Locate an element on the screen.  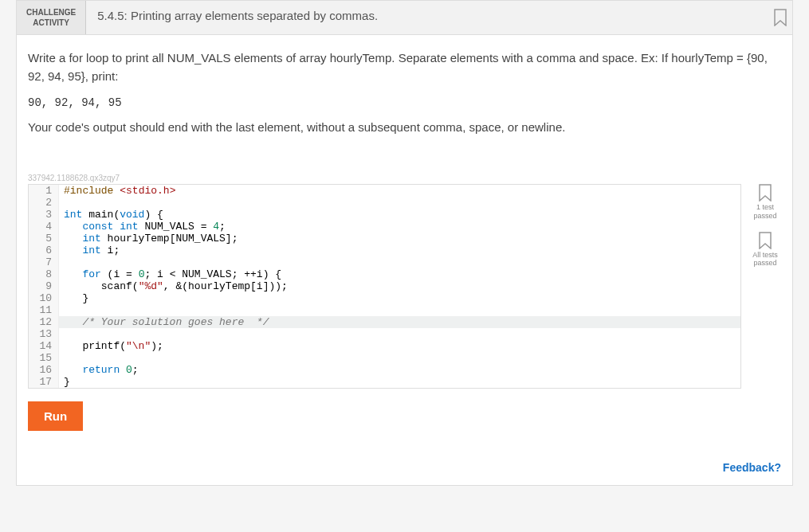
badge-line2: ACTIVITY is located at coordinates (51, 22).